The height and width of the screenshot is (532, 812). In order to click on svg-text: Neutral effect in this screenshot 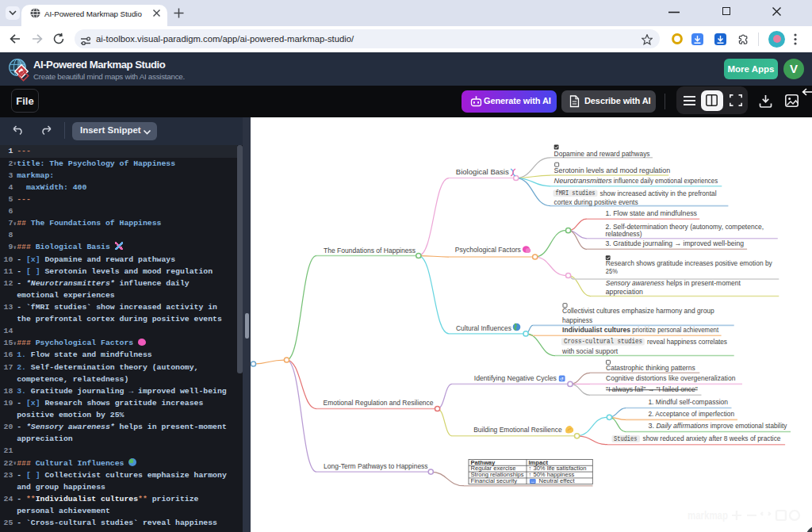, I will do `click(557, 480)`.